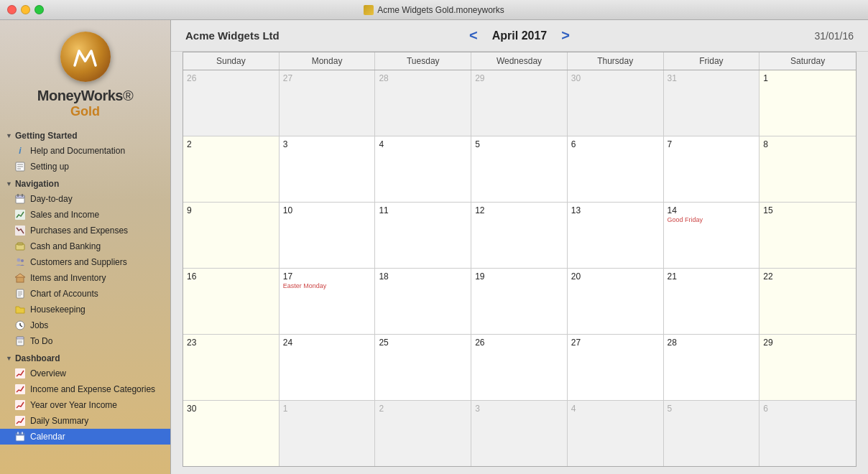 The width and height of the screenshot is (868, 474). What do you see at coordinates (231, 210) in the screenshot?
I see `day-number: 9` at bounding box center [231, 210].